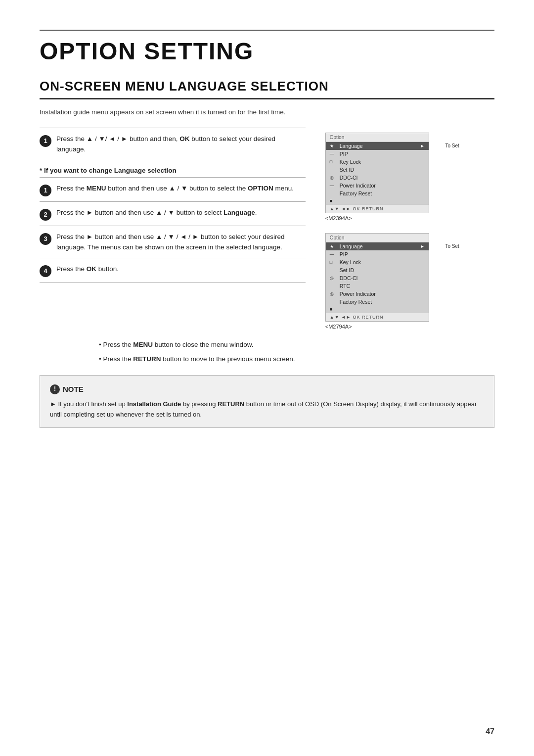 Image resolution: width=534 pixels, height=756 pixels. Describe the element at coordinates (55, 389) in the screenshot. I see `note-icon: !` at that location.